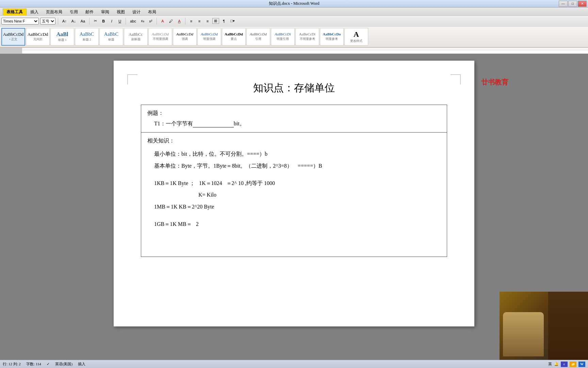 The height and width of the screenshot is (368, 588). Describe the element at coordinates (564, 364) in the screenshot. I see `ie-icon-text: e` at that location.